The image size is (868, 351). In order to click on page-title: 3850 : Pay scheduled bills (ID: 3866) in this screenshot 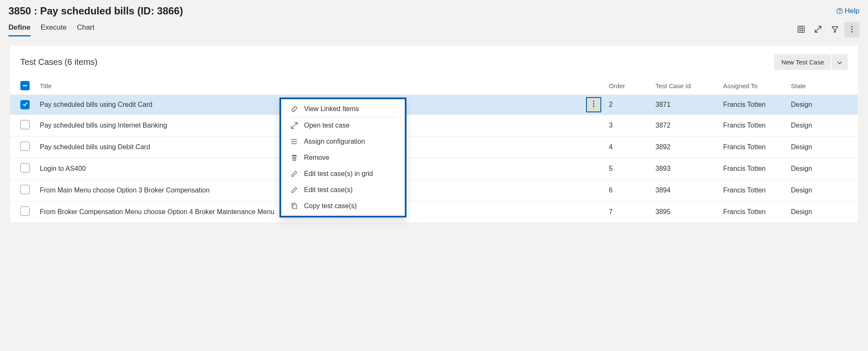, I will do `click(96, 11)`.